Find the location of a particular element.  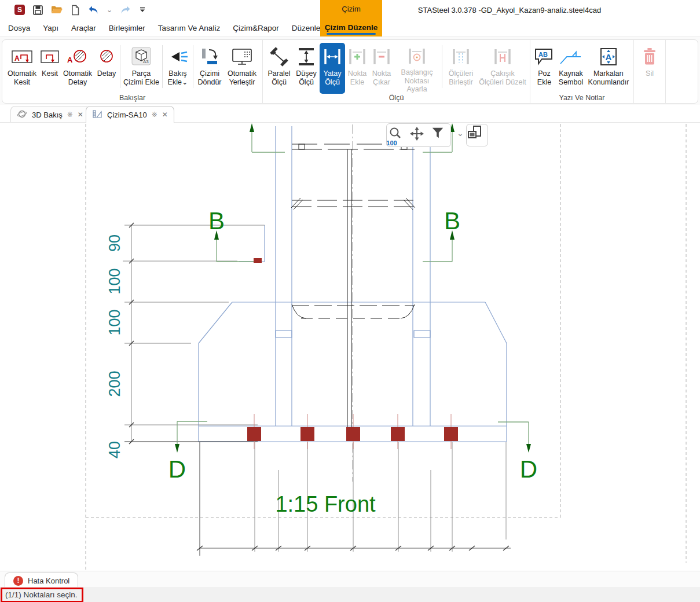

app-logo-icon: S is located at coordinates (20, 10).